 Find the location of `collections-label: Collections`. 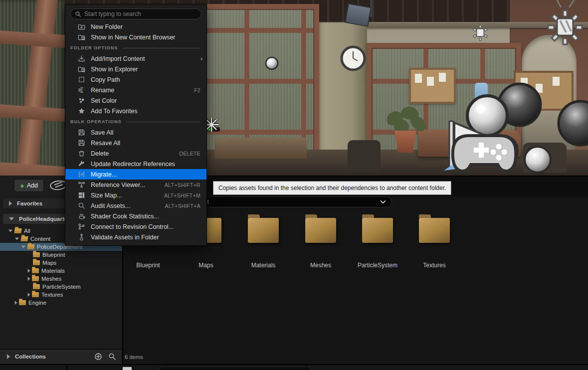

collections-label: Collections is located at coordinates (55, 357).